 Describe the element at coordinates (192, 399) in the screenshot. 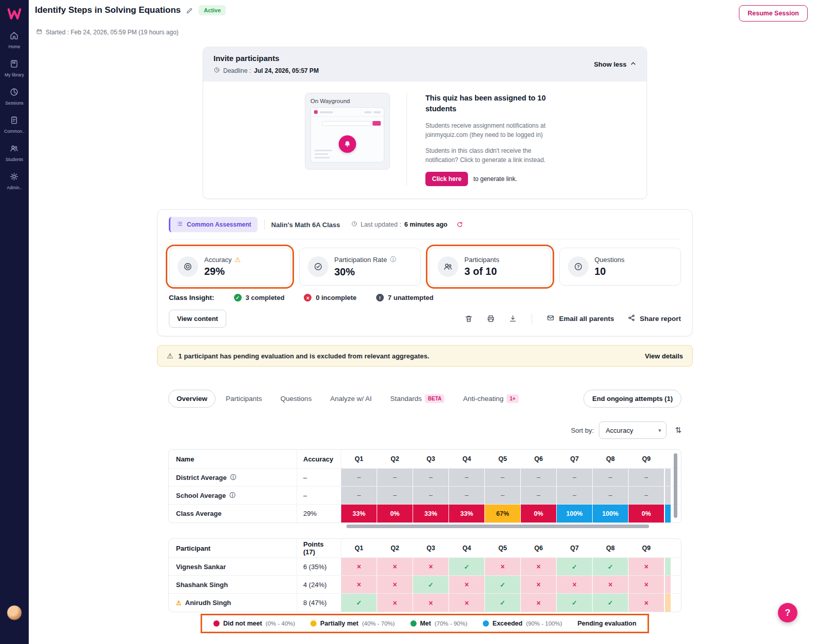

I see `tab-overview: Overview` at that location.